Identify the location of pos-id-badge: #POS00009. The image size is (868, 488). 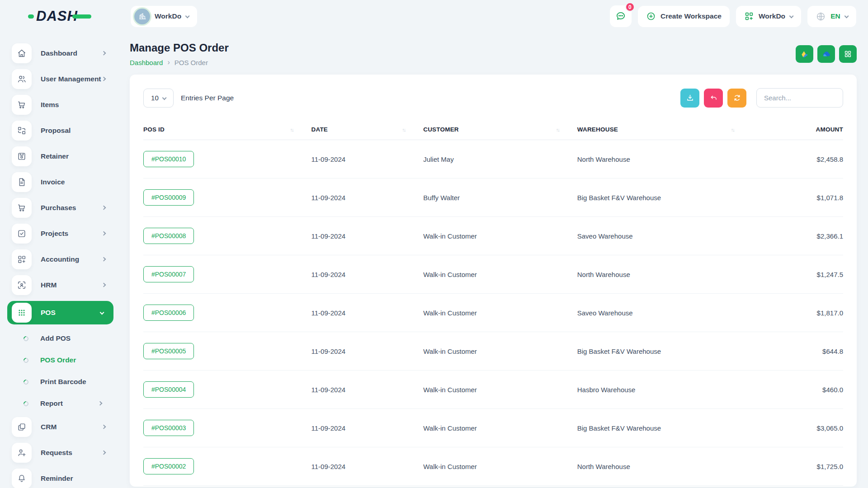
(169, 197).